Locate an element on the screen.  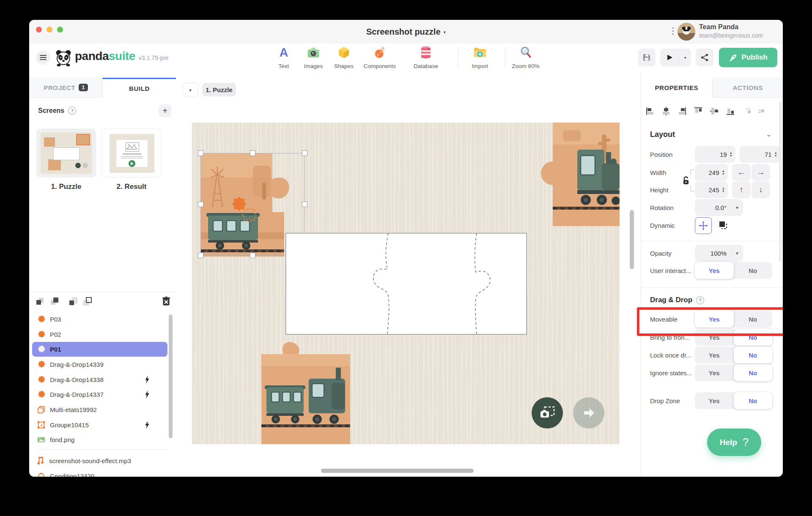
layer-row: P03 is located at coordinates (100, 319).